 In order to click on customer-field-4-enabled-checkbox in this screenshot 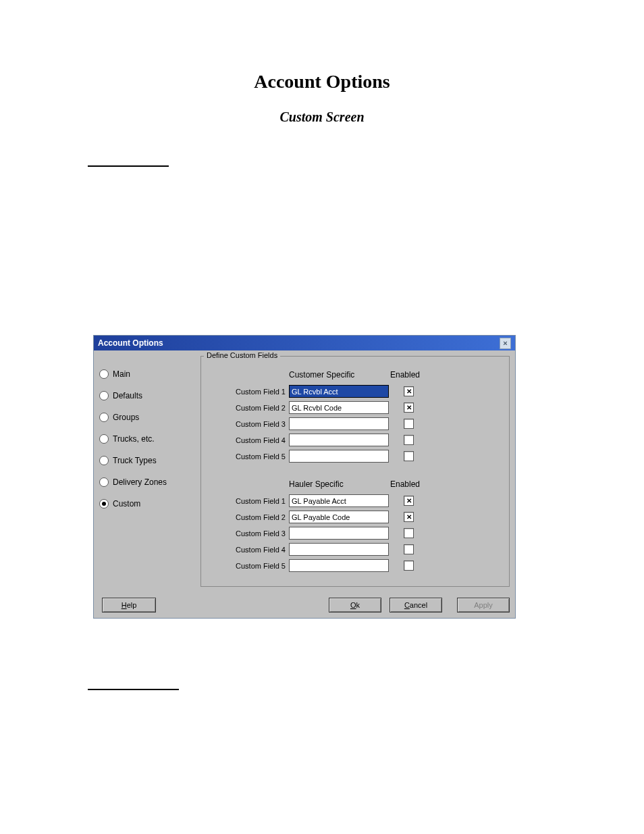, I will do `click(409, 440)`.